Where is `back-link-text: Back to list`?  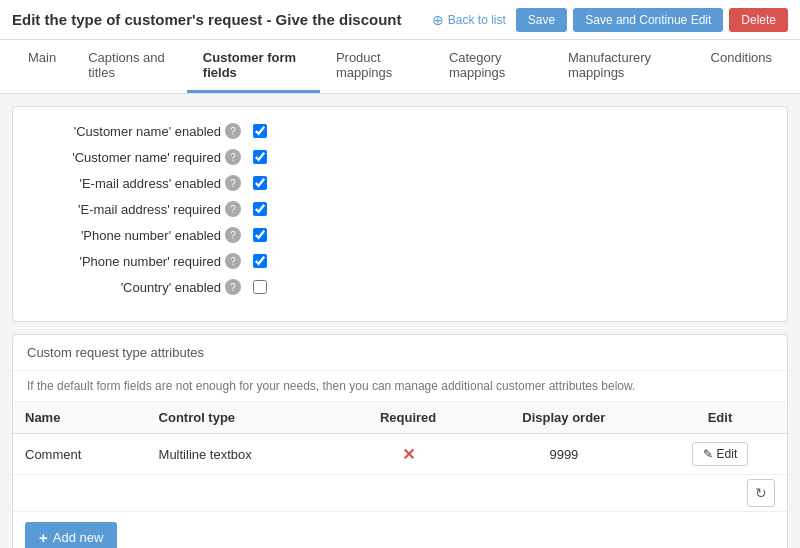 back-link-text: Back to list is located at coordinates (477, 20).